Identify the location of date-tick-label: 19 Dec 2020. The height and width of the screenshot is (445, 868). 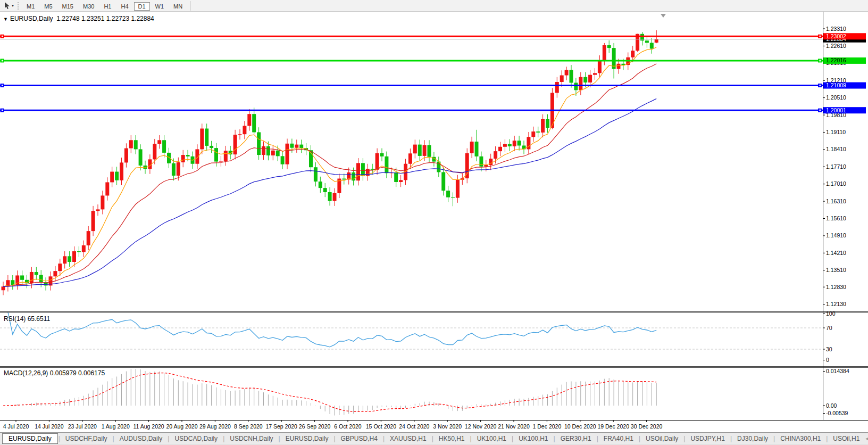
(613, 426).